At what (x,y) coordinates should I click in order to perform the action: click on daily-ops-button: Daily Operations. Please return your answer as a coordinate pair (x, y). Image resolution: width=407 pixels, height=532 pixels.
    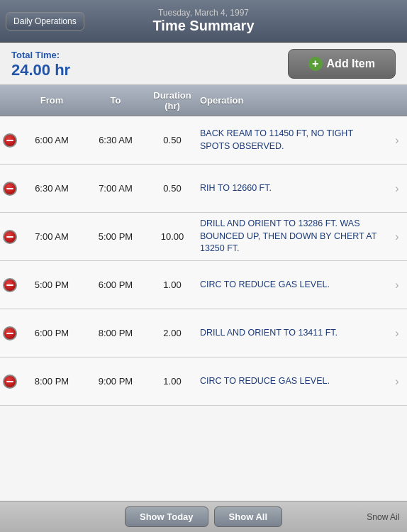
    Looking at the image, I should click on (45, 21).